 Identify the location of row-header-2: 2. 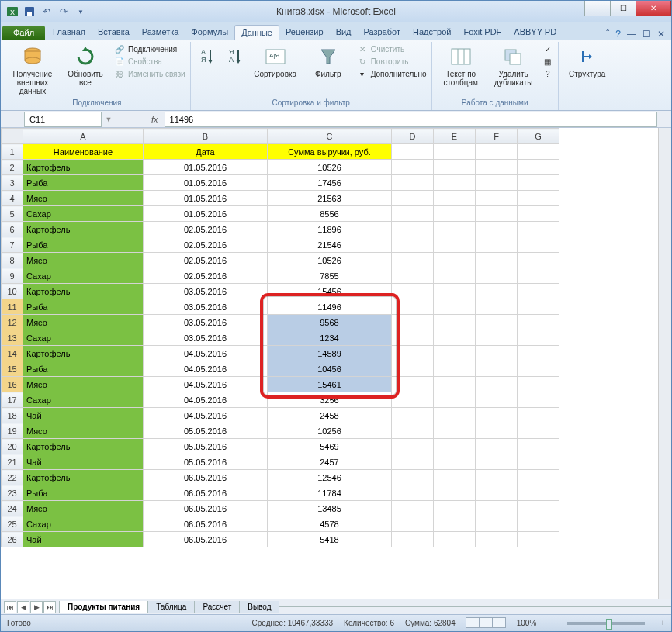
(12, 167).